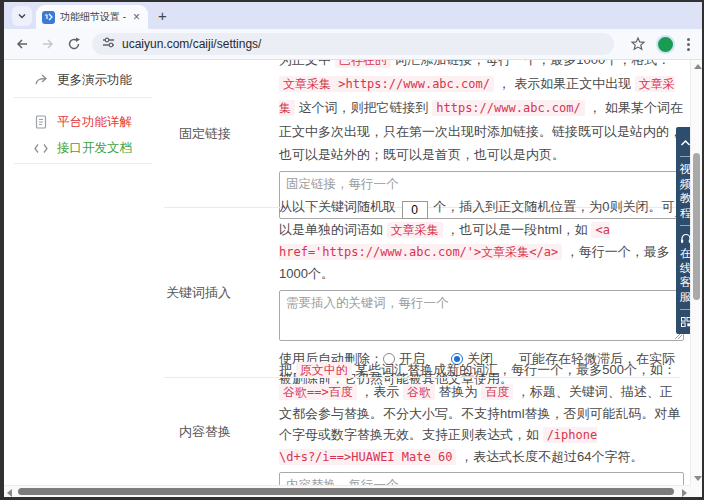 This screenshot has width=704, height=500. Describe the element at coordinates (514, 370) in the screenshot. I see `inline-text: 某些词汇替换成新的词汇，每行一个，最多500个，如：` at that location.